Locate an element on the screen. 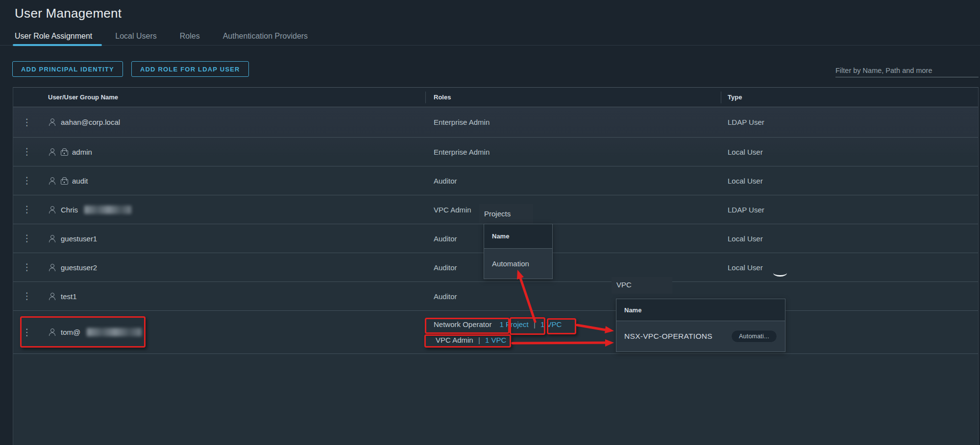 The image size is (980, 445). projects-popup-column-name: Name is located at coordinates (518, 236).